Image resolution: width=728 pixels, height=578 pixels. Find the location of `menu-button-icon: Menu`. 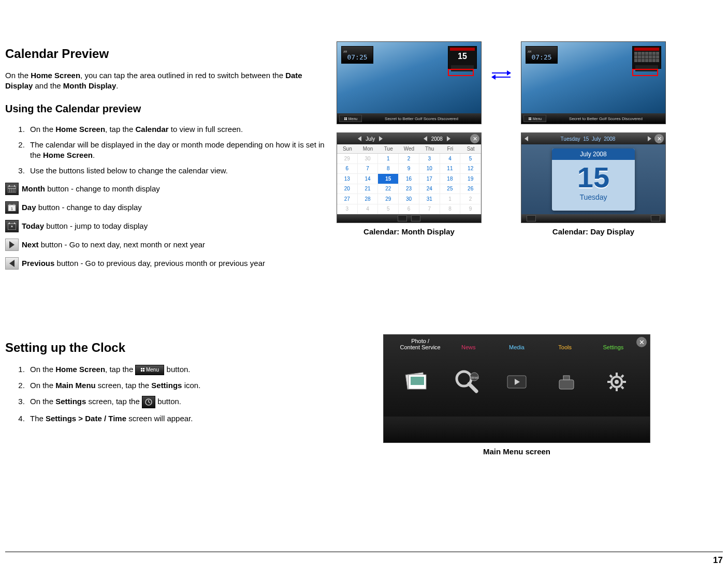

menu-button-icon: Menu is located at coordinates (150, 370).